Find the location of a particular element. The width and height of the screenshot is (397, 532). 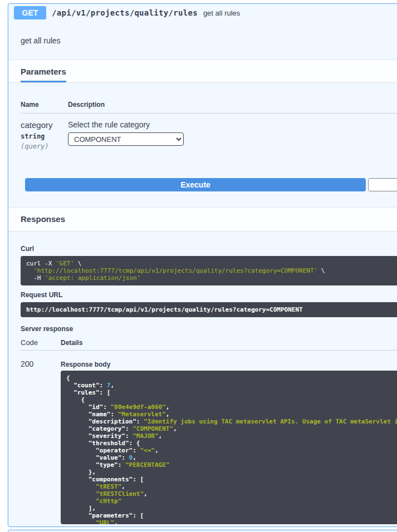

parameter-row: category string (query) Select the rule … is located at coordinates (209, 132).